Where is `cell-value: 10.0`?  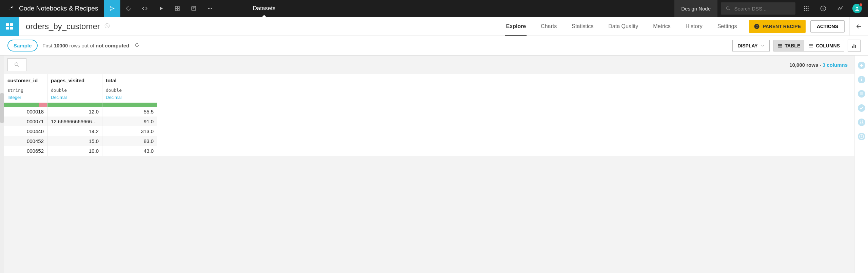
cell-value: 10.0 is located at coordinates (94, 151).